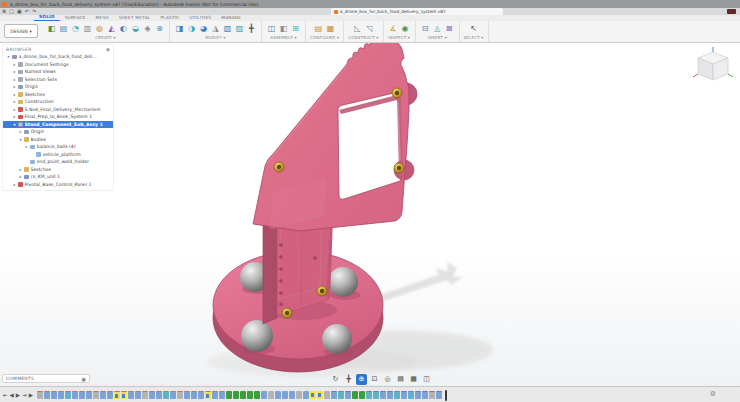 This screenshot has height=402, width=740. Describe the element at coordinates (58, 110) in the screenshot. I see `browser-item: ▸S.No4_Final_Delivery_Mechanism` at that location.